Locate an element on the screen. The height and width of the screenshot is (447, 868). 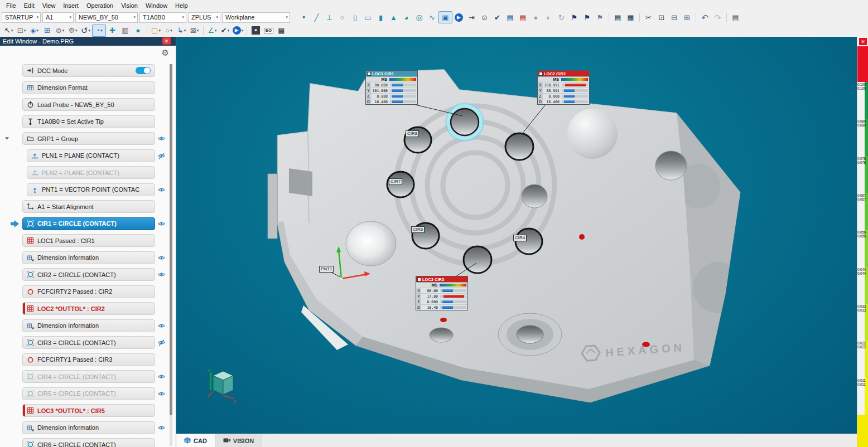
command-dcc-mode: DCC Mode is located at coordinates (89, 70).